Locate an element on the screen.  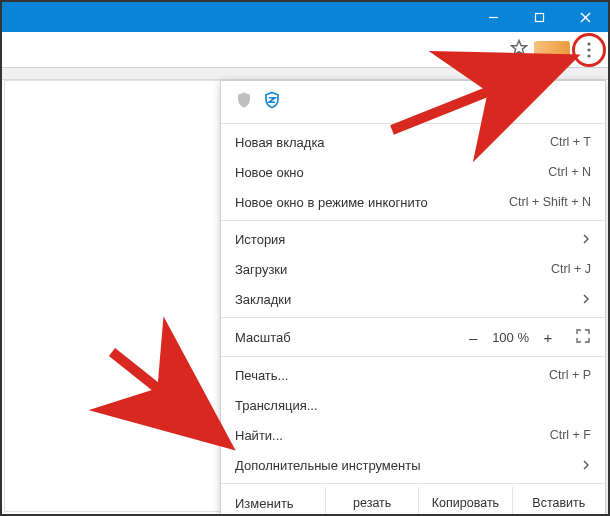
edit-label: Изменить is located at coordinates (280, 504).